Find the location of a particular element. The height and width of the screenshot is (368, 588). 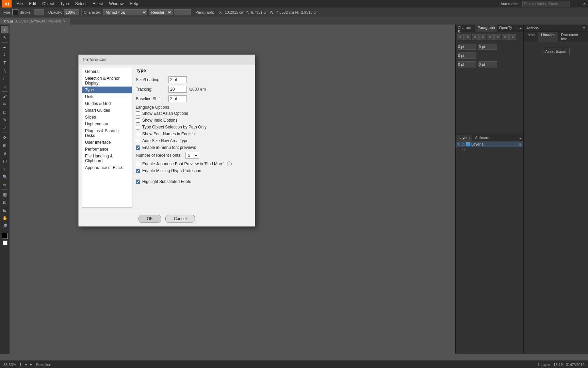

window-maximize: □ is located at coordinates (579, 4).